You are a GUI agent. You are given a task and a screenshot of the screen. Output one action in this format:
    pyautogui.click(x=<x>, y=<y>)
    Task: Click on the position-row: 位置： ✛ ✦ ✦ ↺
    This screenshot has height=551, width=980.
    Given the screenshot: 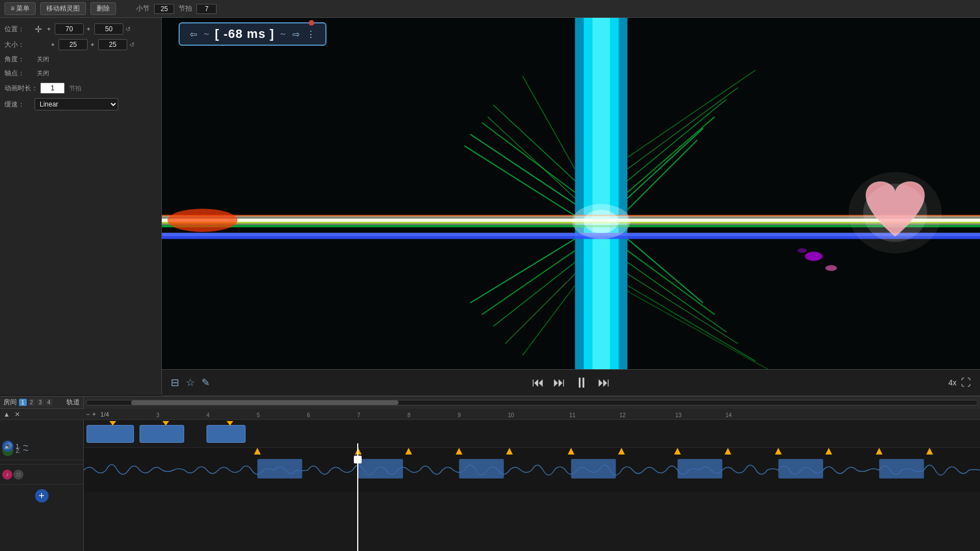 What is the action you would take?
    pyautogui.click(x=80, y=29)
    